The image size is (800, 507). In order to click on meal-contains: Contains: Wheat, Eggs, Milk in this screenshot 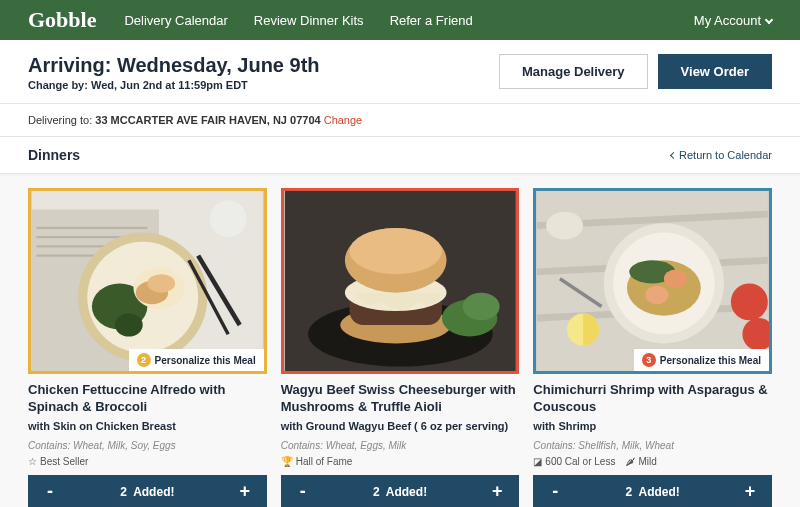, I will do `click(400, 446)`.